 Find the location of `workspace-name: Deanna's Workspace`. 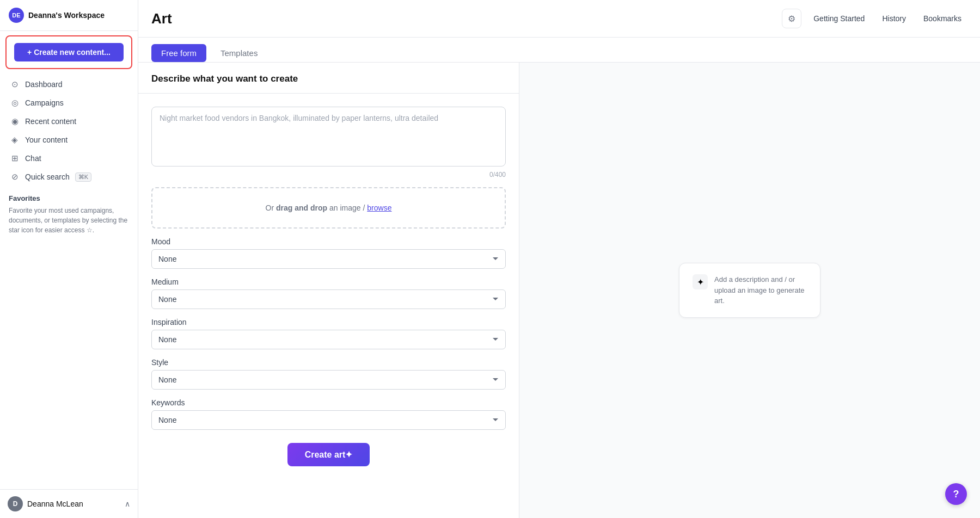

workspace-name: Deanna's Workspace is located at coordinates (66, 15).